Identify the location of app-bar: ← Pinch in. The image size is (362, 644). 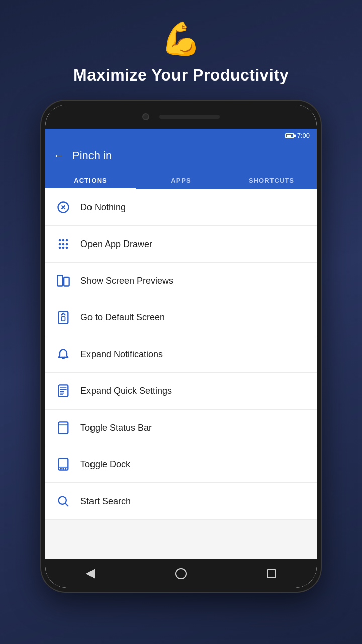
(181, 156).